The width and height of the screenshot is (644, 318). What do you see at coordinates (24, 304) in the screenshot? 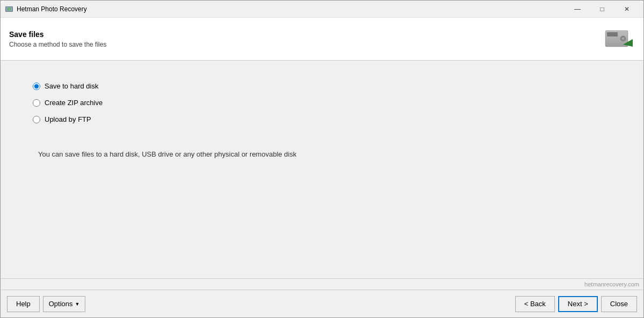
I see `help-button: Help` at bounding box center [24, 304].